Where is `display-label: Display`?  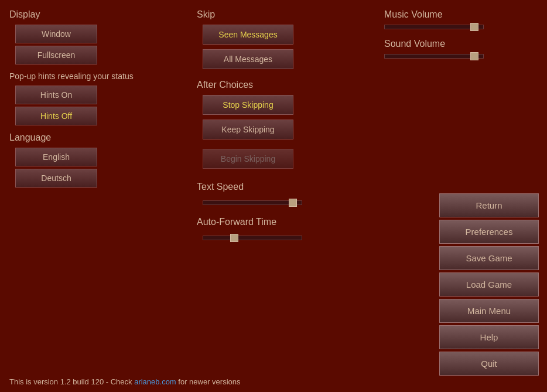
display-label: Display is located at coordinates (100, 15).